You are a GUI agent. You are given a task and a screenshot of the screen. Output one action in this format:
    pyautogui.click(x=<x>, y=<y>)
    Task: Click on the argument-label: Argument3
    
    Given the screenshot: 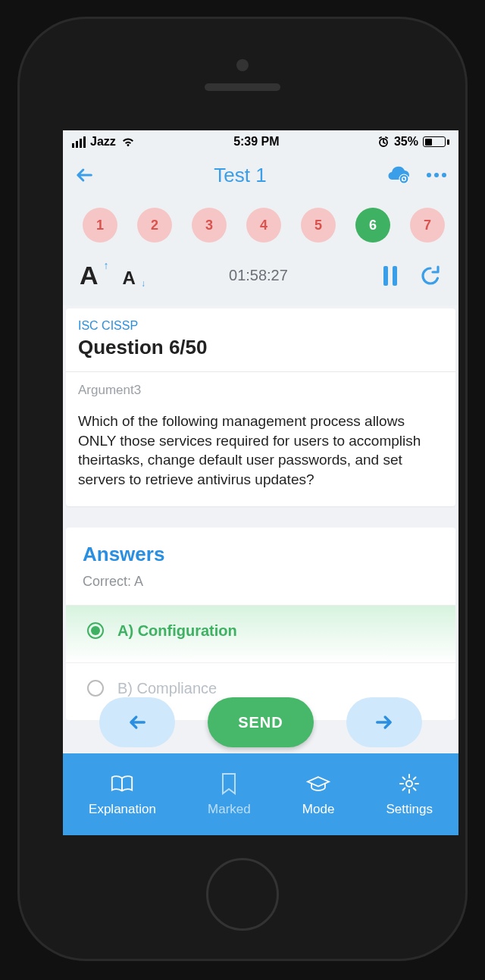 What is the action you would take?
    pyautogui.click(x=261, y=390)
    